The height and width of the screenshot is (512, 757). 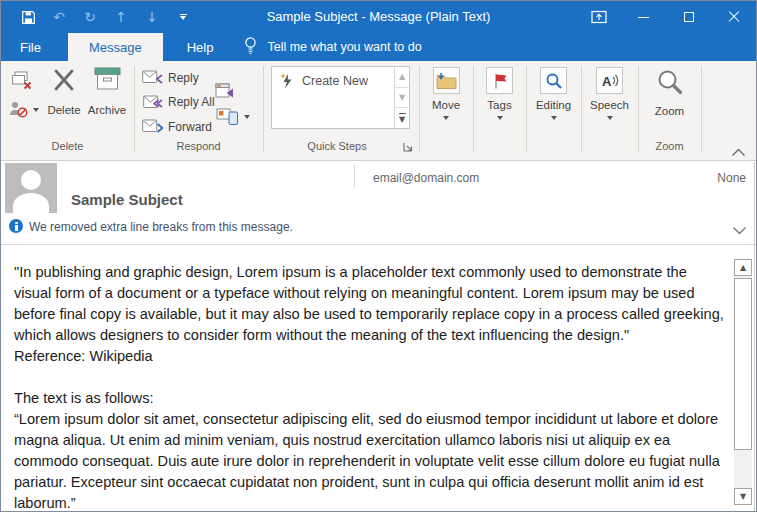 I want to click on reply-all-button: Reply All, so click(x=178, y=102).